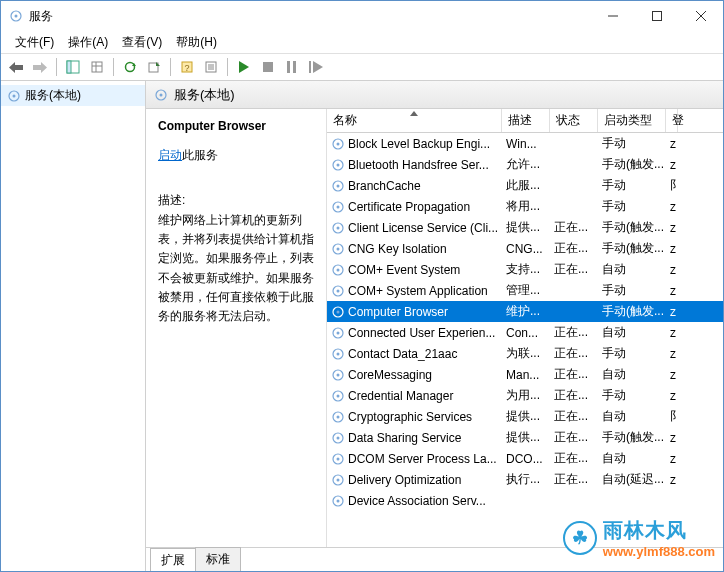 This screenshot has width=724, height=572. What do you see at coordinates (73, 67) in the screenshot?
I see `show-hide-tree-button` at bounding box center [73, 67].